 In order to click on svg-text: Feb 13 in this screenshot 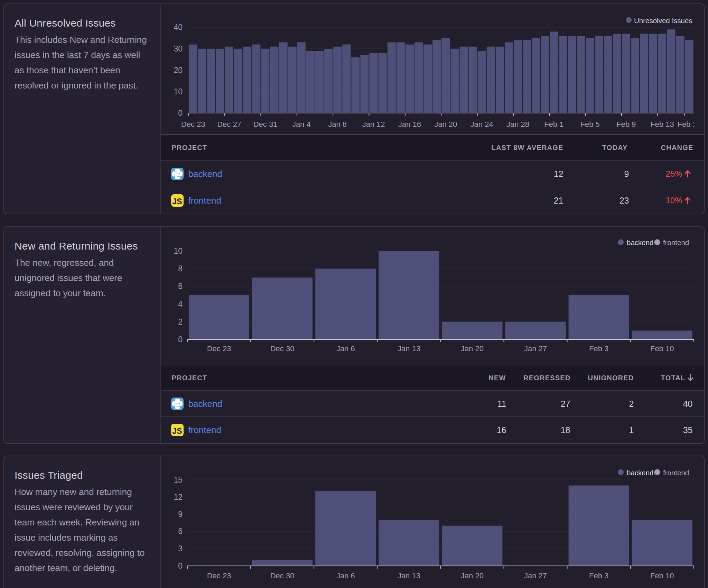, I will do `click(662, 124)`.